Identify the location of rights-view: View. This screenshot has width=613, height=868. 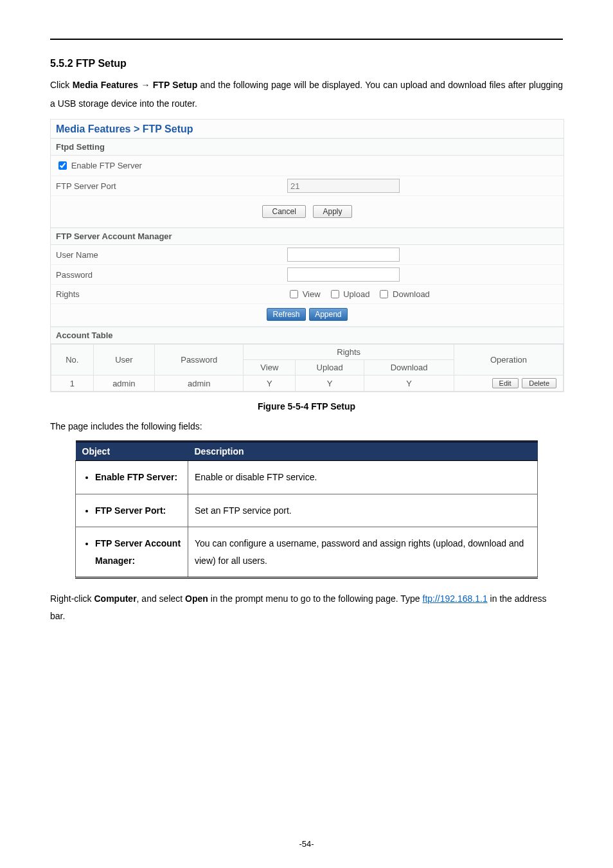
(304, 294).